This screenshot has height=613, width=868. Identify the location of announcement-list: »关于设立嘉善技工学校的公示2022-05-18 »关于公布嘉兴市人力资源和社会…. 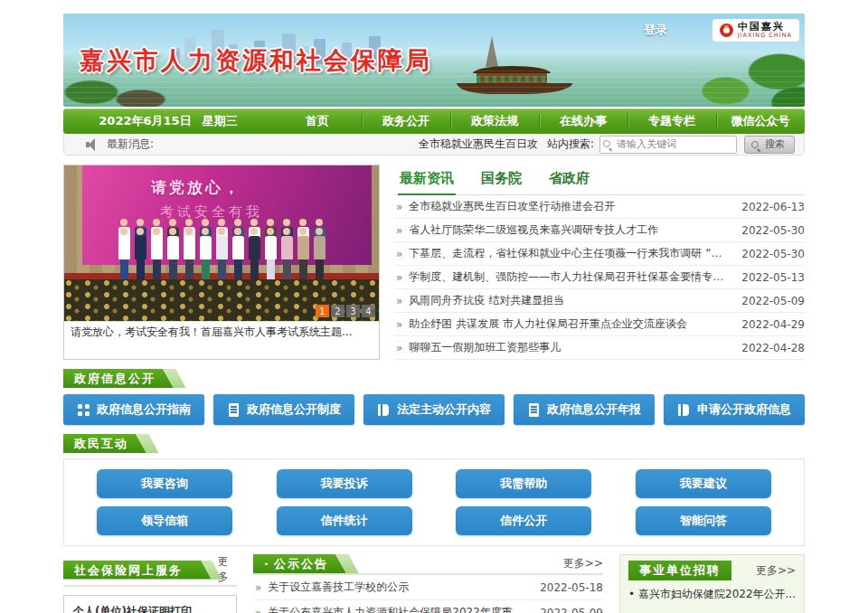
(429, 594).